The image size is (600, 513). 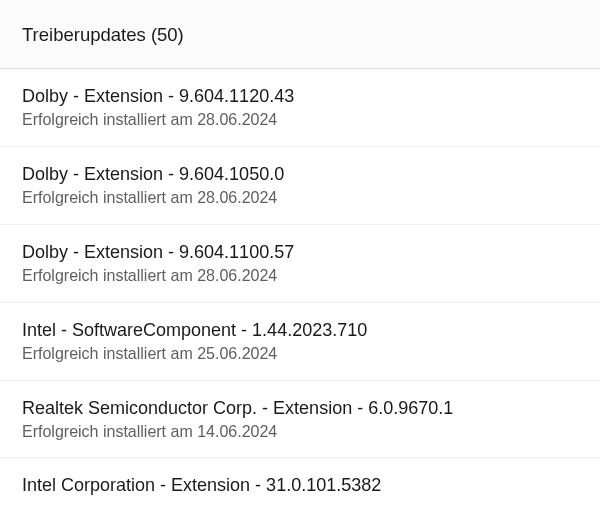 What do you see at coordinates (300, 252) in the screenshot?
I see `update-title: Dolby - Extension - 9.604.1100.57` at bounding box center [300, 252].